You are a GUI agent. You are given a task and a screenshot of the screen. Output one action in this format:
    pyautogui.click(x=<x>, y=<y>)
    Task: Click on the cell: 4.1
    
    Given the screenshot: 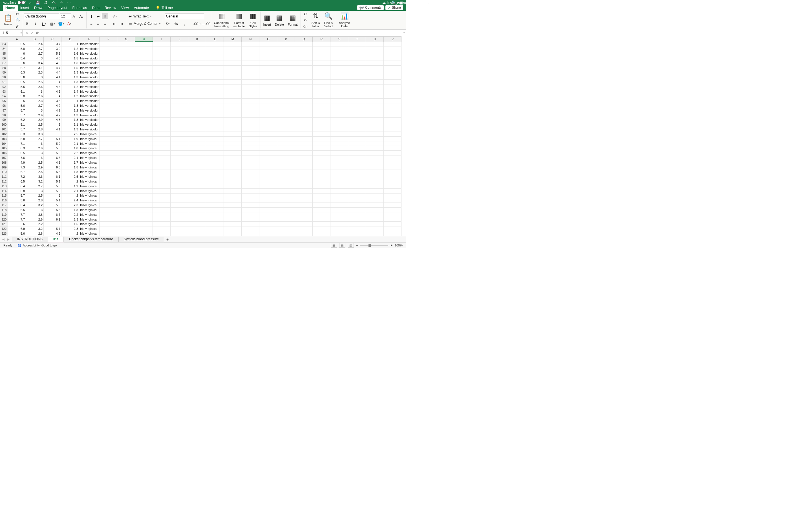 What is the action you would take?
    pyautogui.click(x=52, y=129)
    